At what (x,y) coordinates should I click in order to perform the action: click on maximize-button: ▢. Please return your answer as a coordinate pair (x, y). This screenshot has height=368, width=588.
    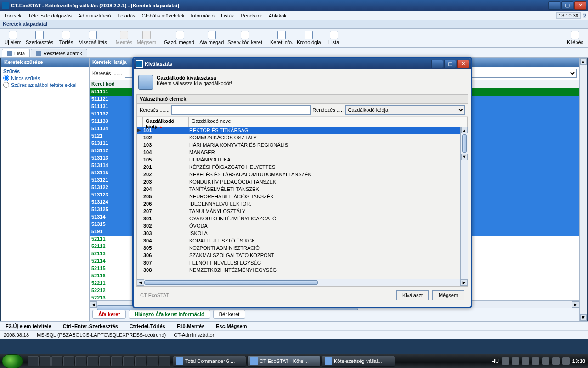
    Looking at the image, I should click on (567, 6).